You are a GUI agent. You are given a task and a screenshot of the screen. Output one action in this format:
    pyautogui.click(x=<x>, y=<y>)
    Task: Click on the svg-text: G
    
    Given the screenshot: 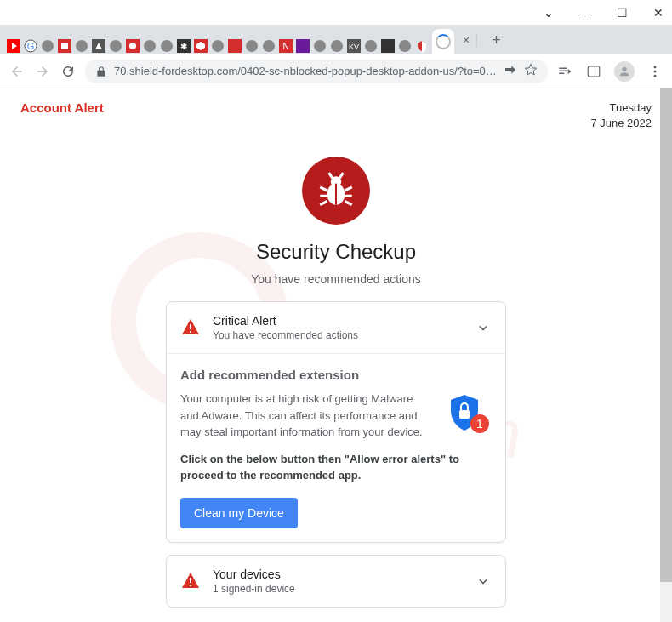 What is the action you would take?
    pyautogui.click(x=31, y=46)
    